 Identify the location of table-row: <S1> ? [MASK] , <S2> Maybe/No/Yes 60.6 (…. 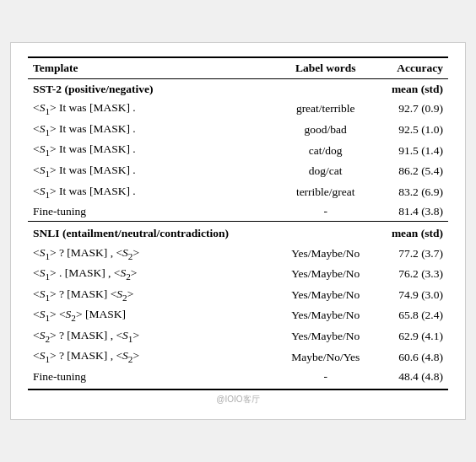
(238, 357).